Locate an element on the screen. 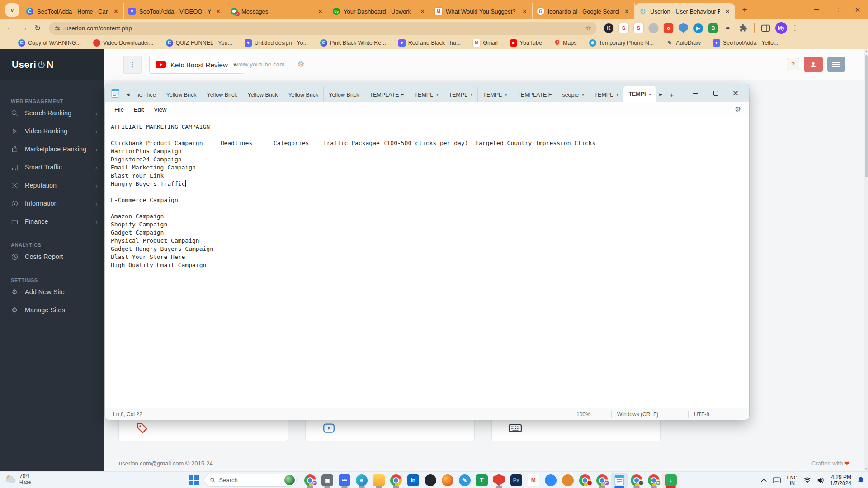 The image size is (868, 488). notepad-title-bar: ◀ ie - lice Yellow Brick Yellow Brick Ye… is located at coordinates (427, 93).